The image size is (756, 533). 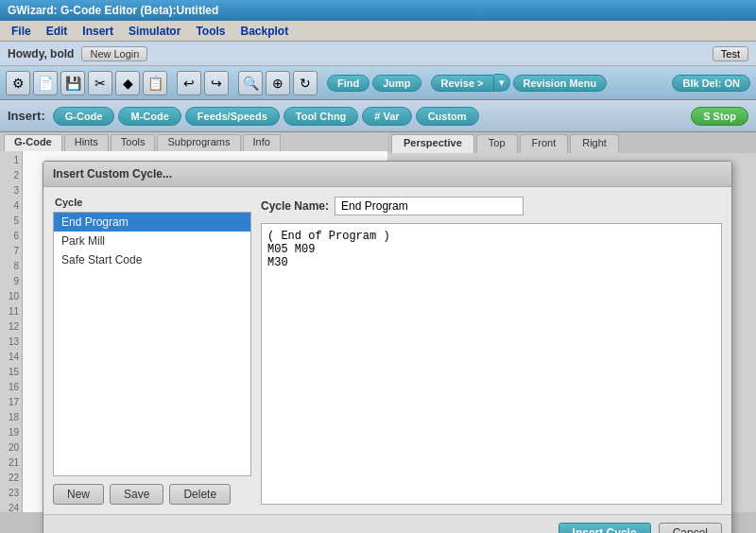 I want to click on cancel-button: Cancel, so click(x=690, y=527).